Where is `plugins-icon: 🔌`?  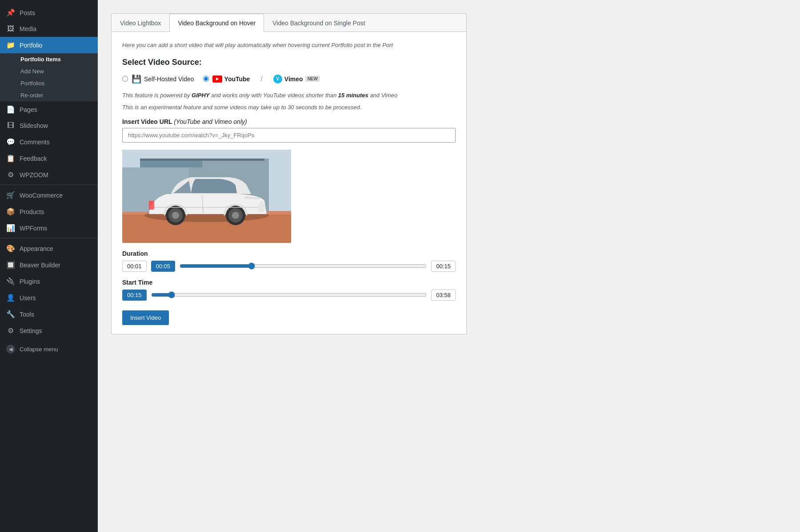 plugins-icon: 🔌 is located at coordinates (11, 282).